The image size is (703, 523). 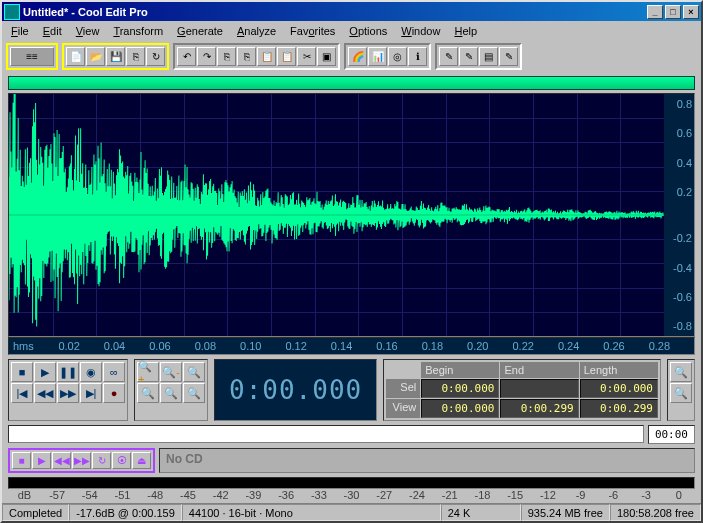 I want to click on loop-button: ∞, so click(x=114, y=372).